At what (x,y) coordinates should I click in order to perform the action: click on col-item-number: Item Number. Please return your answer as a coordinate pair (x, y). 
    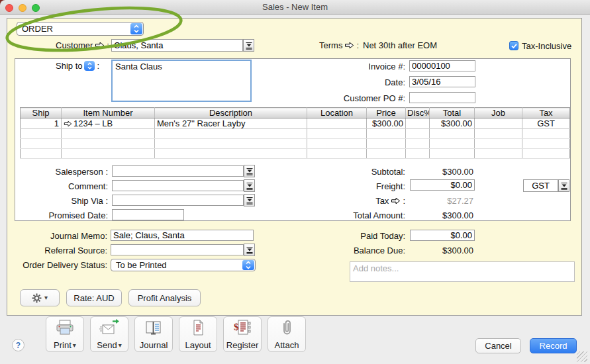
    Looking at the image, I should click on (109, 113).